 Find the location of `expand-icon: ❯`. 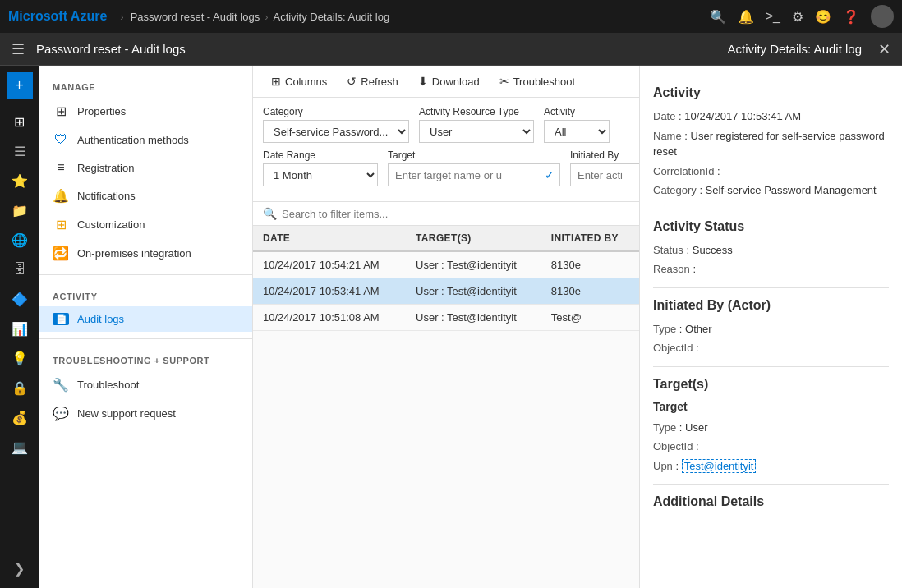

expand-icon: ❯ is located at coordinates (20, 568).